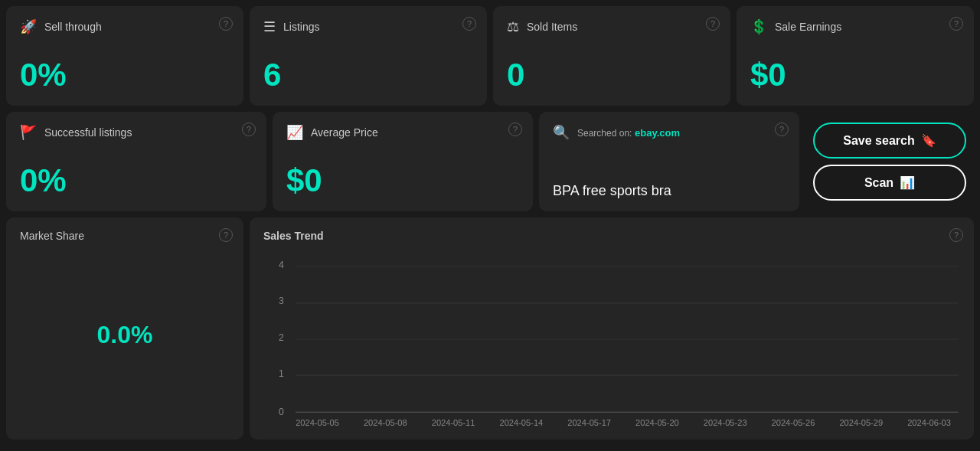 The image size is (980, 451). I want to click on search-query-text: BPA free sports bra, so click(669, 191).